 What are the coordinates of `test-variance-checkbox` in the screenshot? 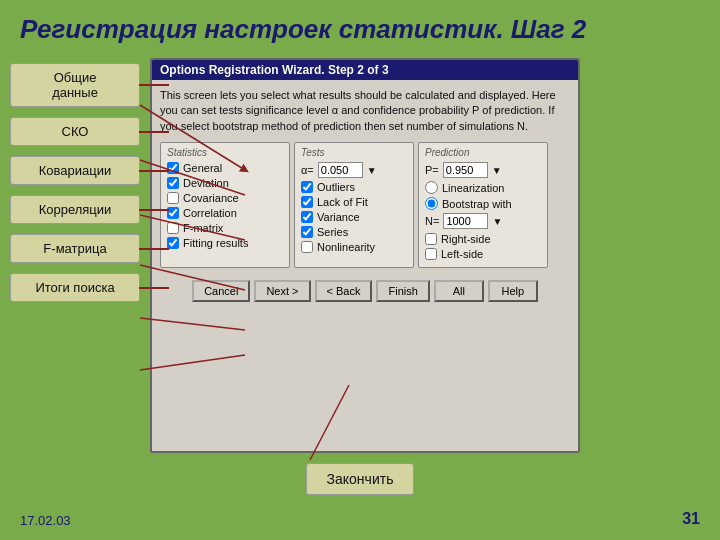 It's located at (307, 217).